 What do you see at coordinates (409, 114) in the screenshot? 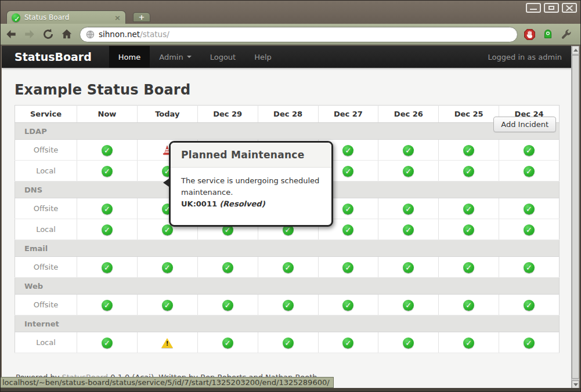
I see `column-header: Dec 26` at bounding box center [409, 114].